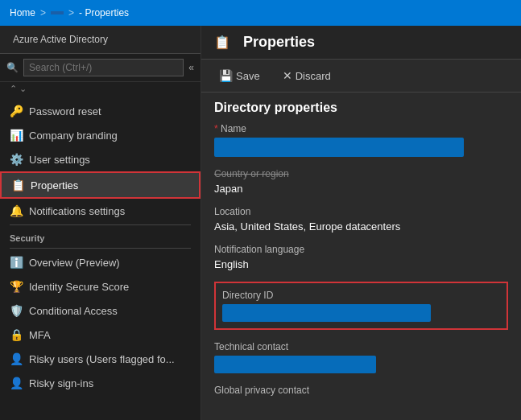 Image resolution: width=521 pixels, height=420 pixels. What do you see at coordinates (71, 13) in the screenshot?
I see `breadcrumb-separator2: >` at bounding box center [71, 13].